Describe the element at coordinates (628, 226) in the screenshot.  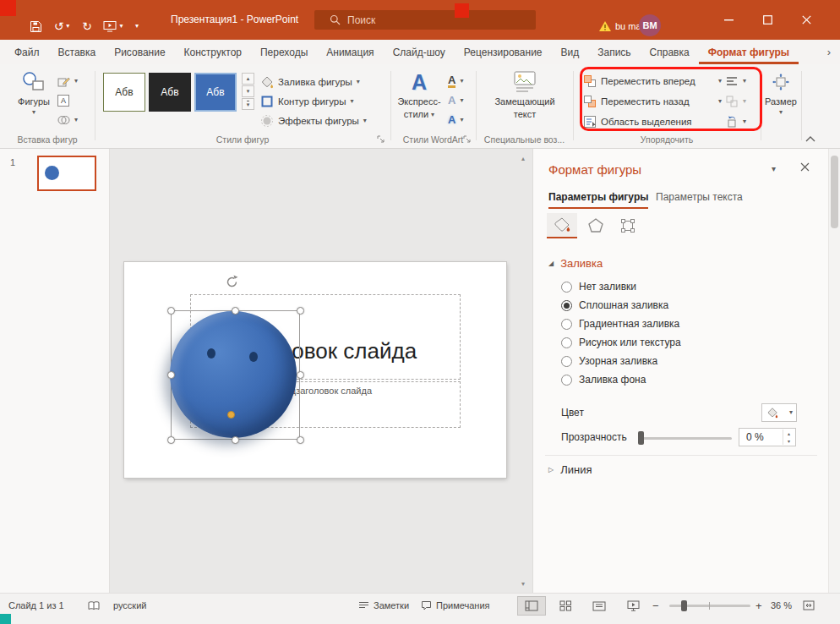
I see `size-properties-tab-button` at that location.